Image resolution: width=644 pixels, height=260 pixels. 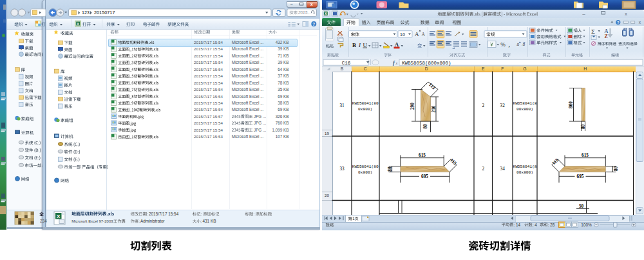 What do you see at coordinates (585, 68) in the screenshot?
I see `svg-text: H` at bounding box center [585, 68].